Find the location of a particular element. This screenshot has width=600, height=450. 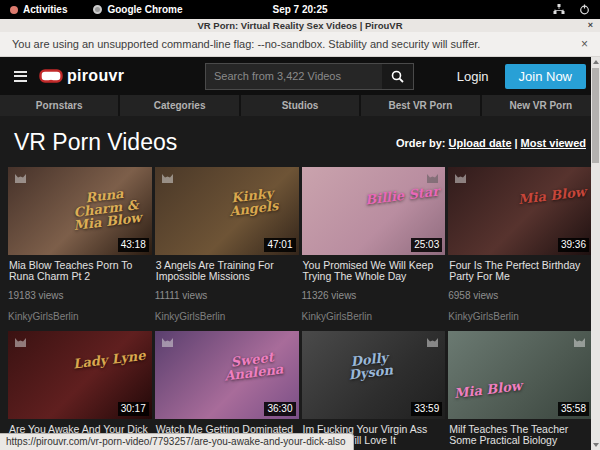

search-group is located at coordinates (310, 76).